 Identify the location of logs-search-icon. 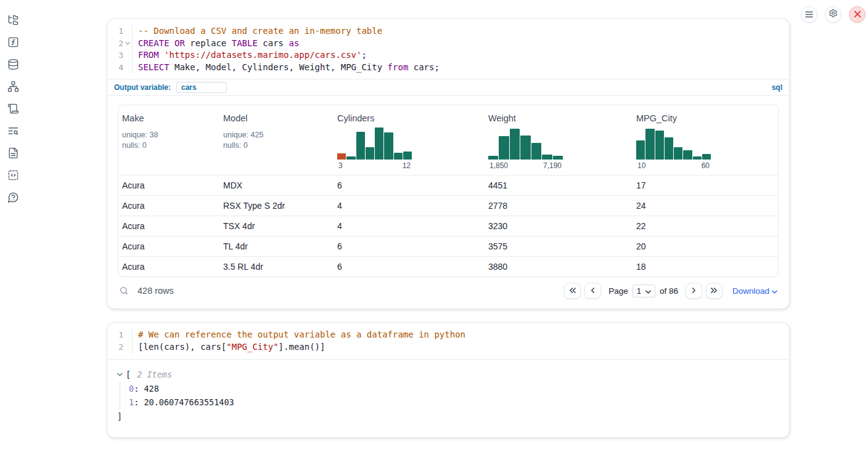
(14, 131).